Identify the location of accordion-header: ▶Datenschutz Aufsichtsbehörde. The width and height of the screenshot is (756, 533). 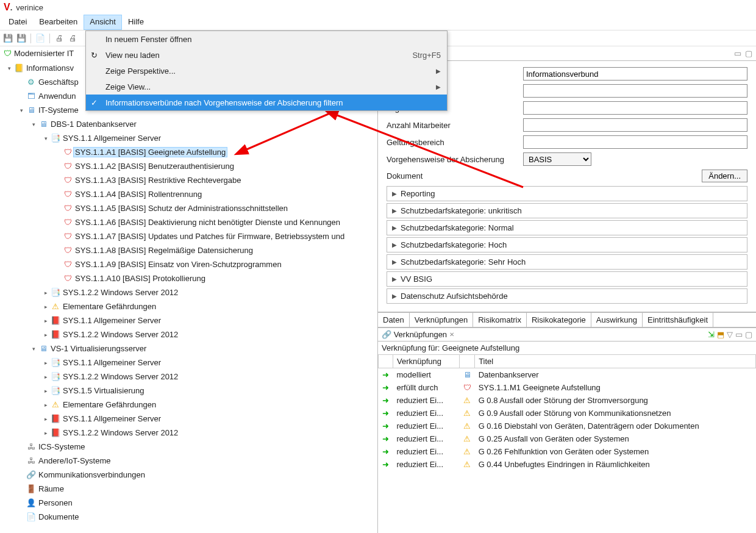
(567, 296).